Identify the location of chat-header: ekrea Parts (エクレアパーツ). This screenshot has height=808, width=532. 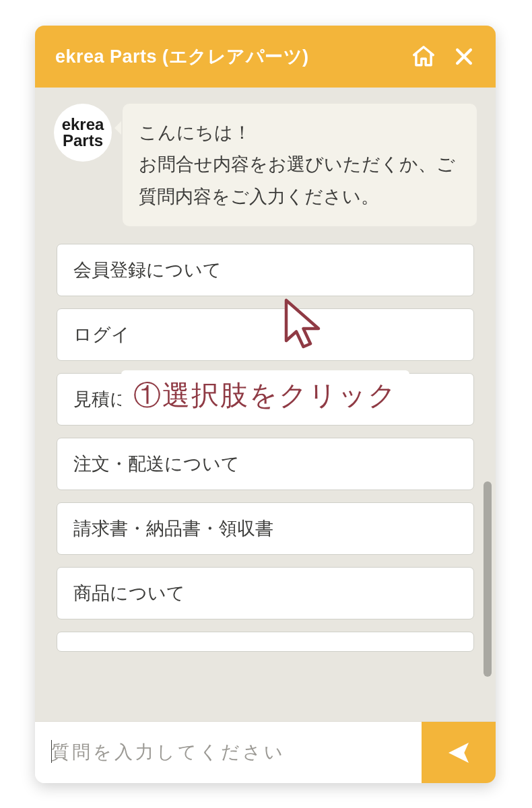
(265, 57).